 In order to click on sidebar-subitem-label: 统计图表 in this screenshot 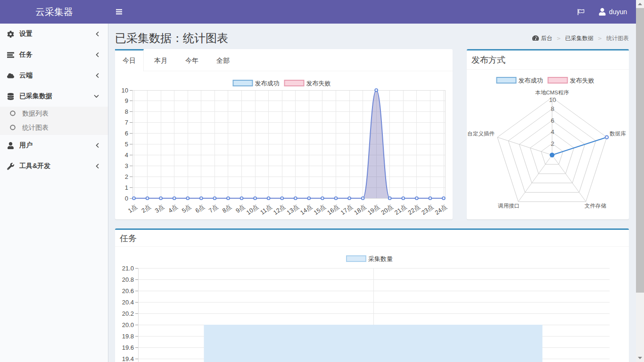, I will do `click(35, 128)`.